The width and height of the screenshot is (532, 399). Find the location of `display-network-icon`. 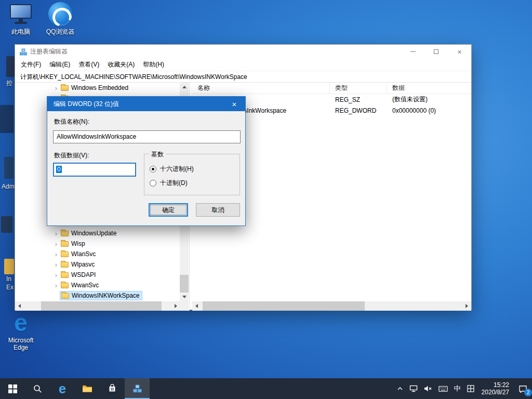

display-network-icon is located at coordinates (414, 389).